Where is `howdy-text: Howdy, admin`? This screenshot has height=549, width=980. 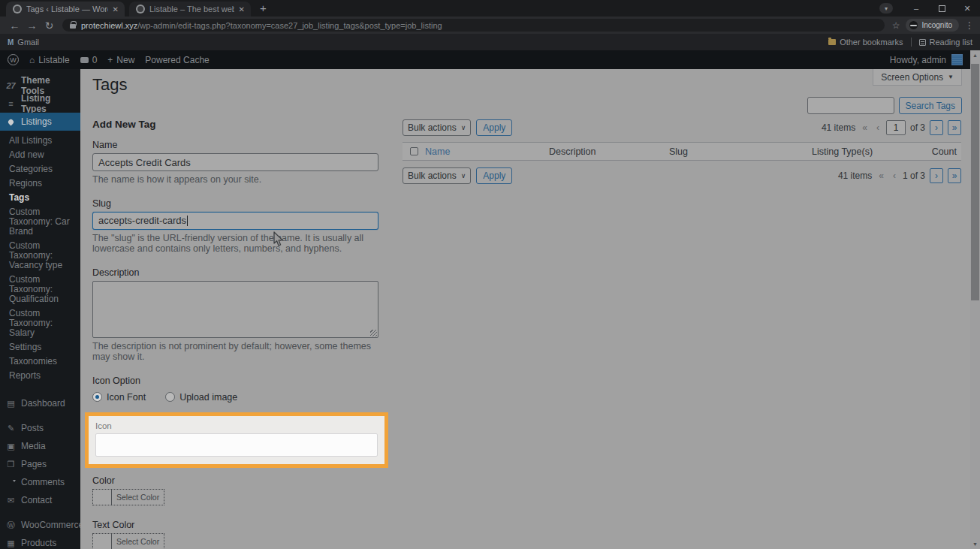 howdy-text: Howdy, admin is located at coordinates (918, 60).